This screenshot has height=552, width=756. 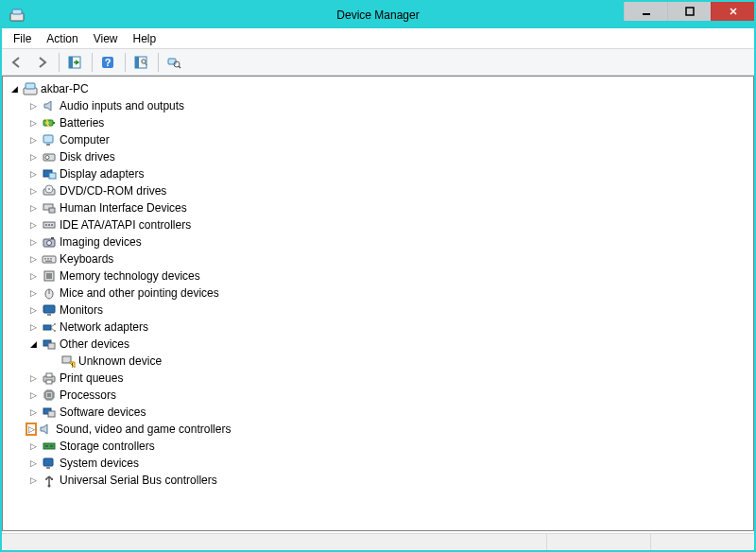 What do you see at coordinates (378, 276) in the screenshot?
I see `tree-item-memtech: ▷ Memory technology devices` at bounding box center [378, 276].